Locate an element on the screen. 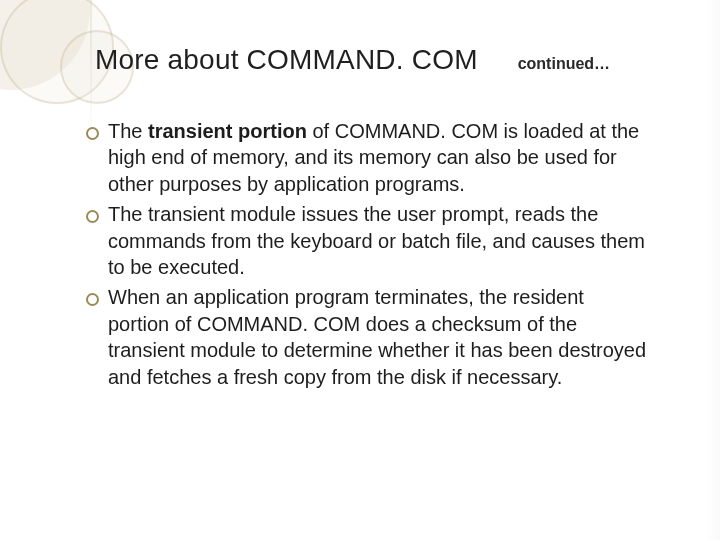 The width and height of the screenshot is (720, 540). list-item: The transient module issues the user pro… is located at coordinates (365, 240).